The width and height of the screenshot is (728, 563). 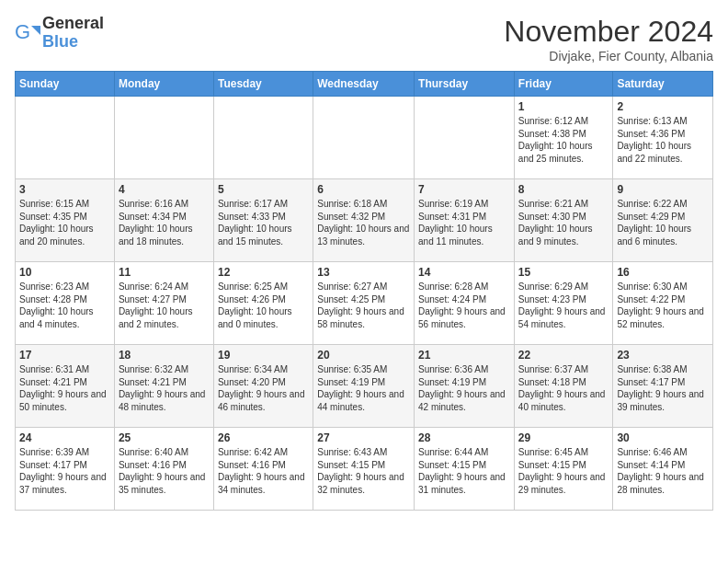 What do you see at coordinates (164, 85) in the screenshot?
I see `weekday-header-monday: Monday` at bounding box center [164, 85].